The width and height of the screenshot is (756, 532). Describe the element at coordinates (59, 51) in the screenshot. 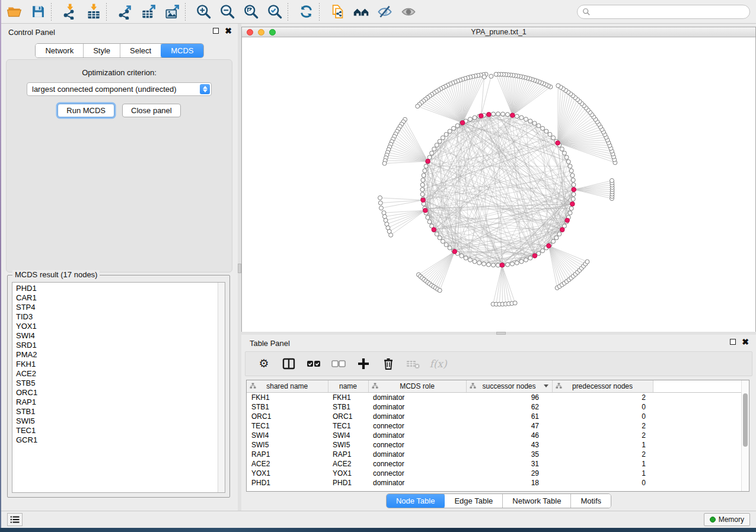

I see `tab-network: Network` at that location.